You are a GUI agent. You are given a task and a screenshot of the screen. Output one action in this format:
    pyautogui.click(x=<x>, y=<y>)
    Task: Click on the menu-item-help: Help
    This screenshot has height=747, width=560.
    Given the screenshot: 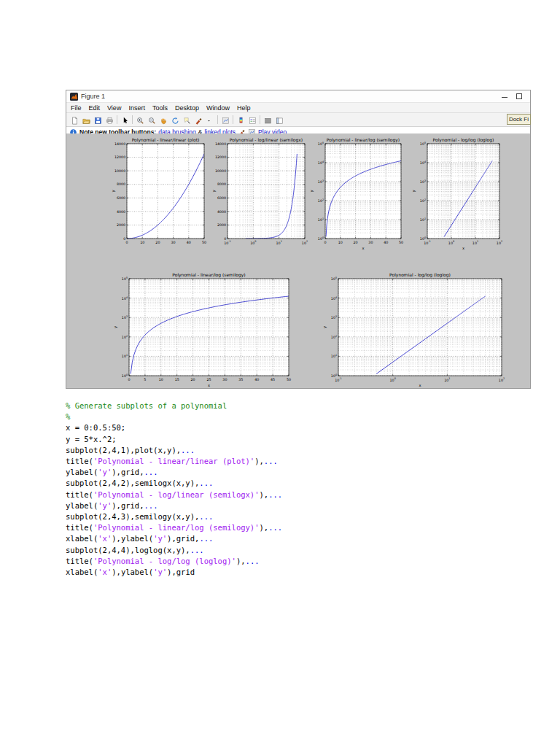 What is the action you would take?
    pyautogui.click(x=244, y=108)
    